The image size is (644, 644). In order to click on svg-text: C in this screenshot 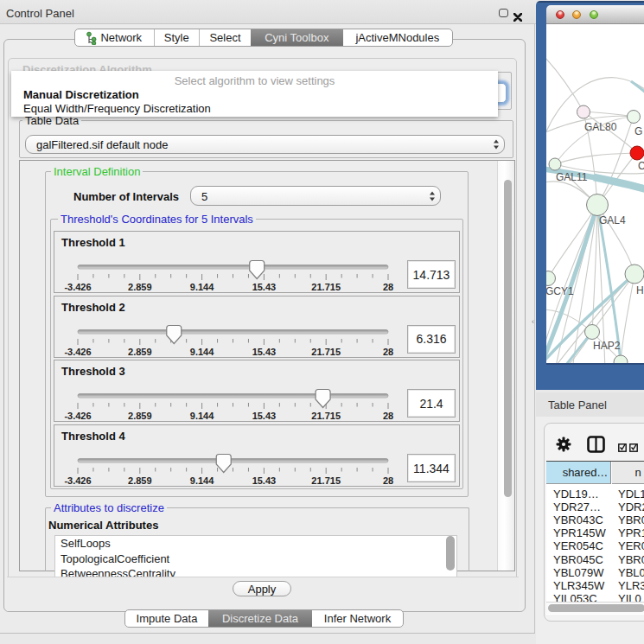, I will do `click(641, 166)`.